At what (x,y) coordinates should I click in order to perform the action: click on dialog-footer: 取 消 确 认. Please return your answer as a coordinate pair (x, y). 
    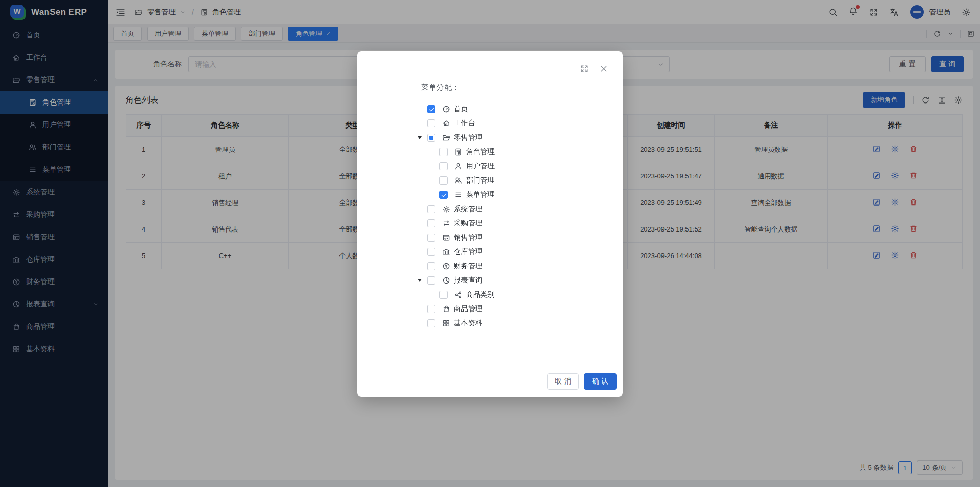
    Looking at the image, I should click on (582, 381).